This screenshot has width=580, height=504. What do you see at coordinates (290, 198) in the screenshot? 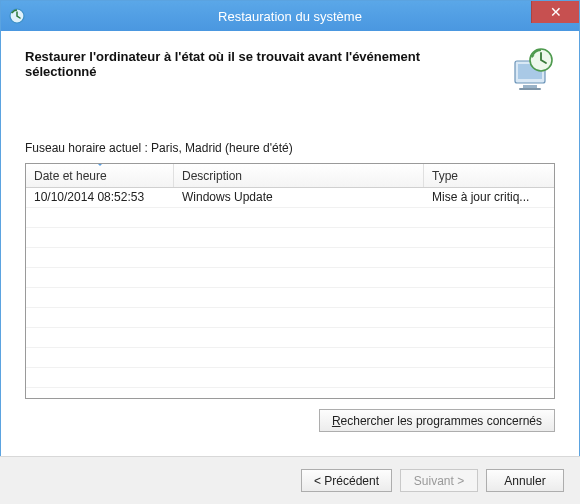
I see `table-row: 10/10/2014 08:52:53 Windows Update Mise …` at bounding box center [290, 198].